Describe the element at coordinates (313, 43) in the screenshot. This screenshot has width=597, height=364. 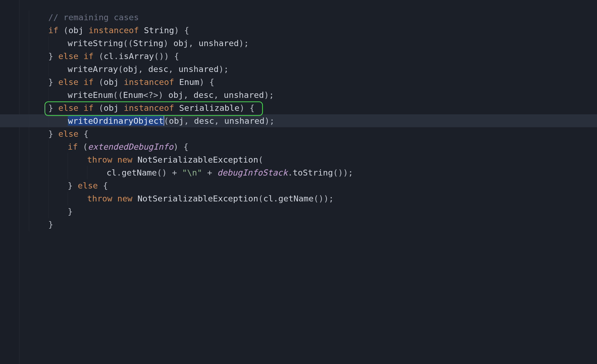
I see `code-line: writeString((String) obj, unshared);` at that location.